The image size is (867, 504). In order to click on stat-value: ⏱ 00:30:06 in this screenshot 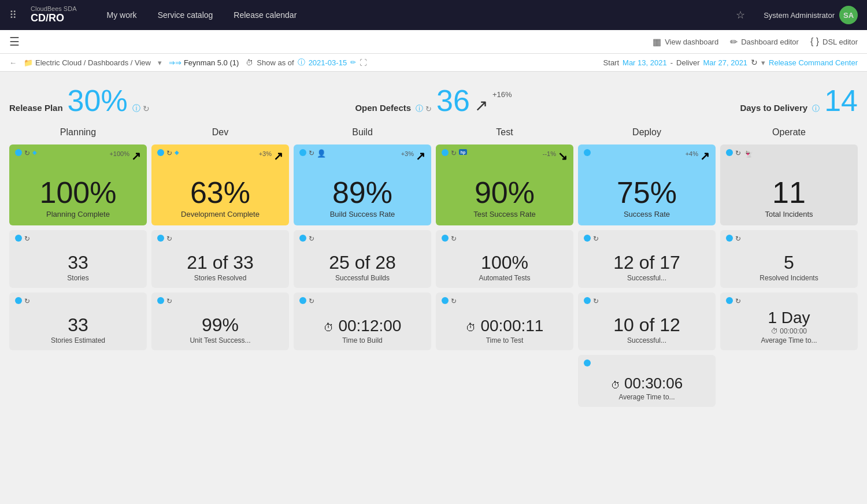, I will do `click(647, 384)`.